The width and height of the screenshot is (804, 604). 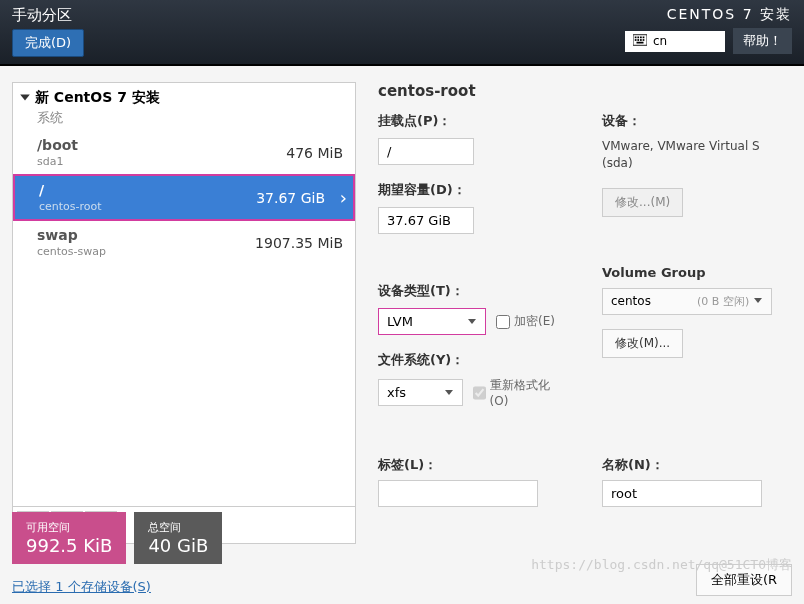 What do you see at coordinates (675, 42) in the screenshot?
I see `keyboard-layout-indicator: cn` at bounding box center [675, 42].